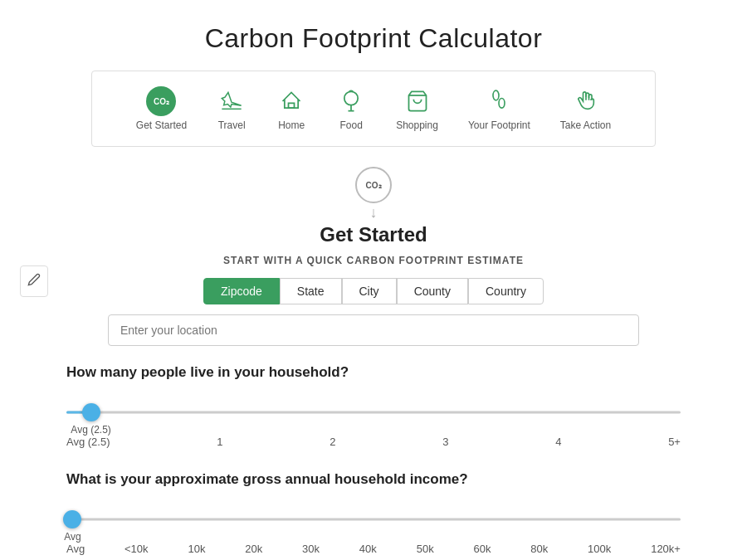 This screenshot has width=747, height=560. I want to click on slider2-label-5: 40k, so click(369, 549).